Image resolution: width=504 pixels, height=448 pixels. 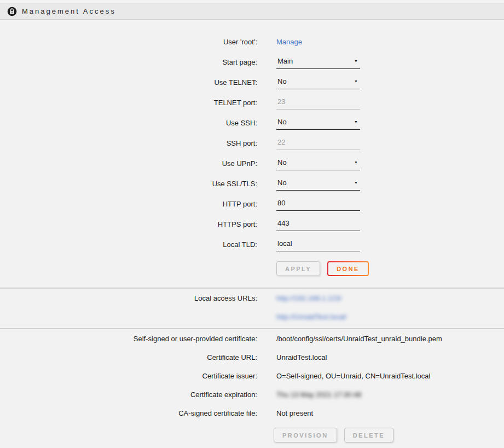 I want to click on form-row-ssh-port: SSH port:, so click(x=252, y=143).